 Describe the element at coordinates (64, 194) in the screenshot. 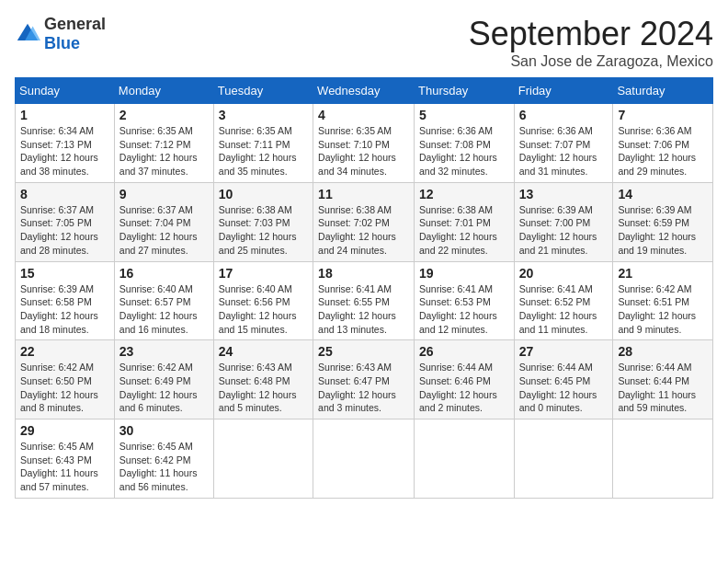

I see `day-number: 8` at that location.